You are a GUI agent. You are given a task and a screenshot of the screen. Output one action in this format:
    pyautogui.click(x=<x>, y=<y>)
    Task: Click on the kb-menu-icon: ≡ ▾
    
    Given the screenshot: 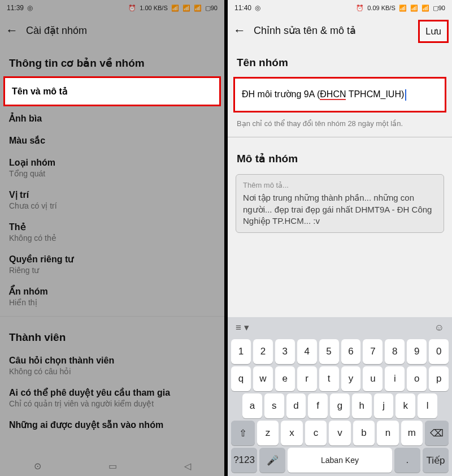 What is the action you would take?
    pyautogui.click(x=242, y=328)
    